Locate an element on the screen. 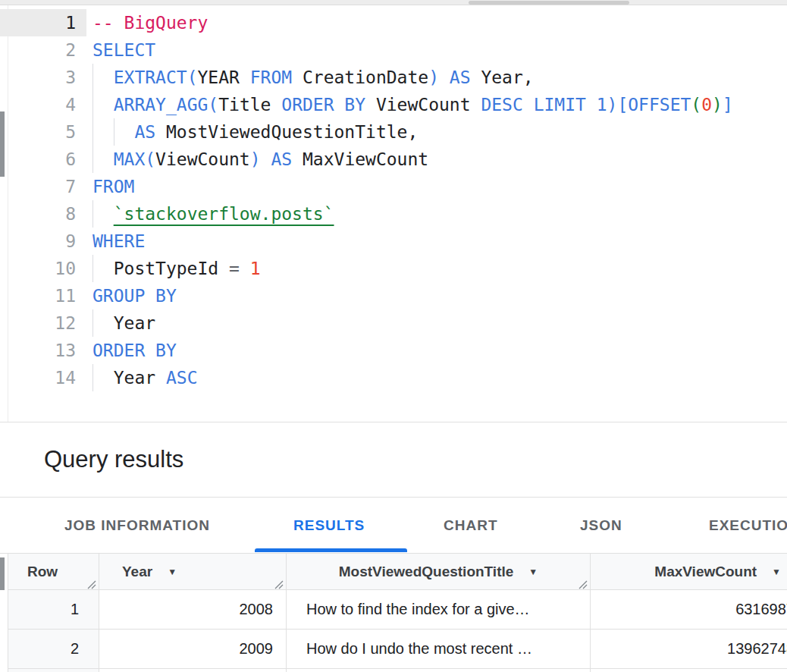 This screenshot has height=672, width=787. line-number: 1 is located at coordinates (43, 23).